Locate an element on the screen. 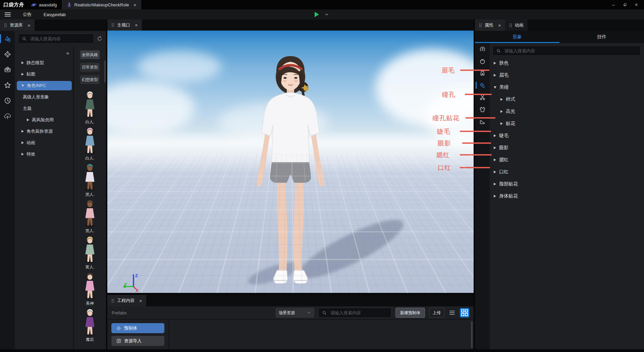 The image size is (644, 352). library-tree-item: 角色/NPC is located at coordinates (44, 86).